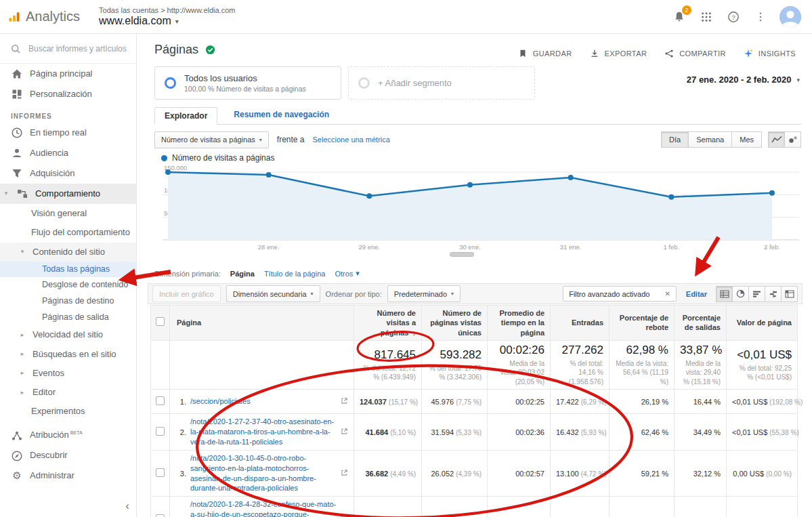  What do you see at coordinates (744, 80) in the screenshot?
I see `date-range-selector: 27 ene. 2020 - 2 feb. 2020 ▾` at bounding box center [744, 80].